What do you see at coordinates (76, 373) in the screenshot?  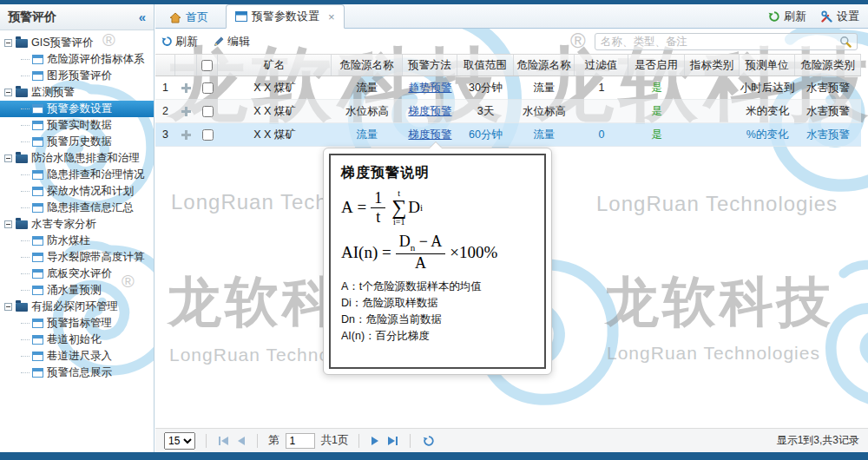 I see `sidebar-item: 预警信息展示` at bounding box center [76, 373].